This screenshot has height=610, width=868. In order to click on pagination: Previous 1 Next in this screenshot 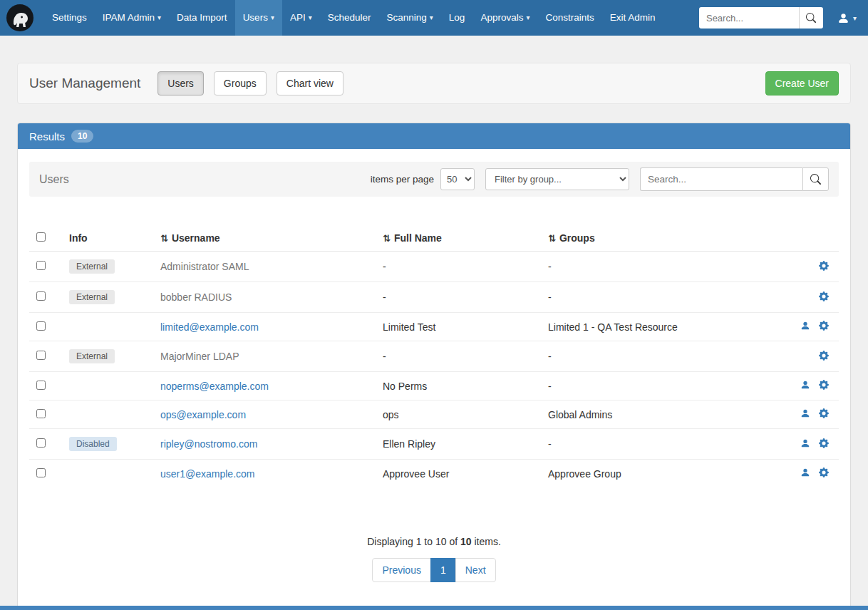, I will do `click(434, 570)`.